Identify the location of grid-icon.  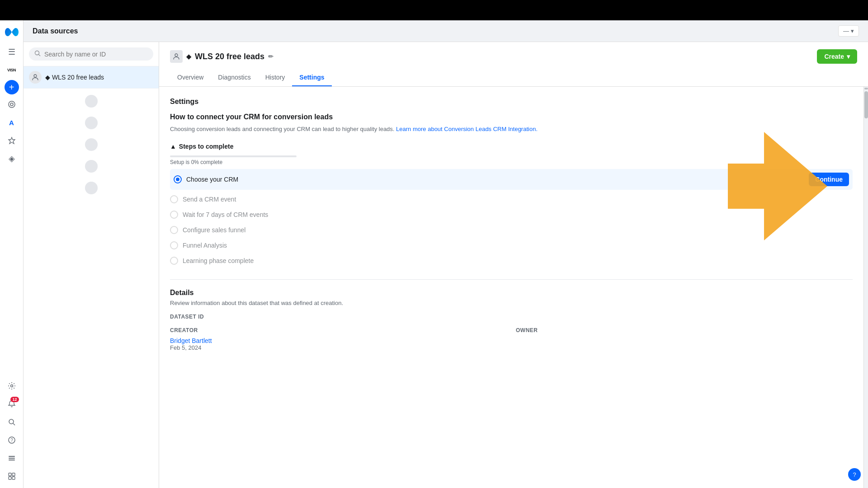
(12, 476).